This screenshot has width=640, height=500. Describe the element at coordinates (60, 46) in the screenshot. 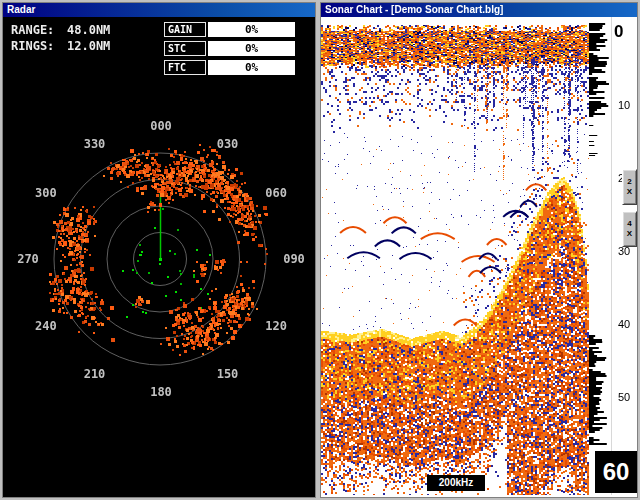

I see `radar-info-row: RINGS:12.0NM` at that location.